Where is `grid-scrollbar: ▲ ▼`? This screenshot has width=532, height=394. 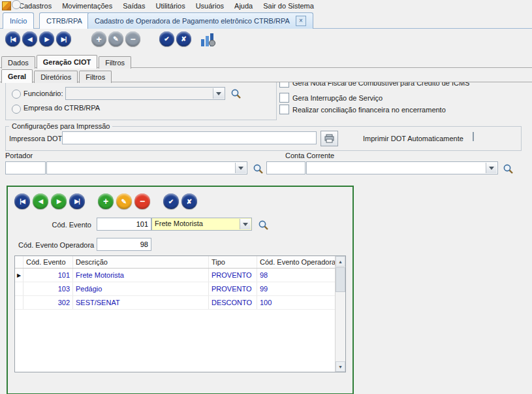 grid-scrollbar: ▲ ▼ is located at coordinates (340, 314).